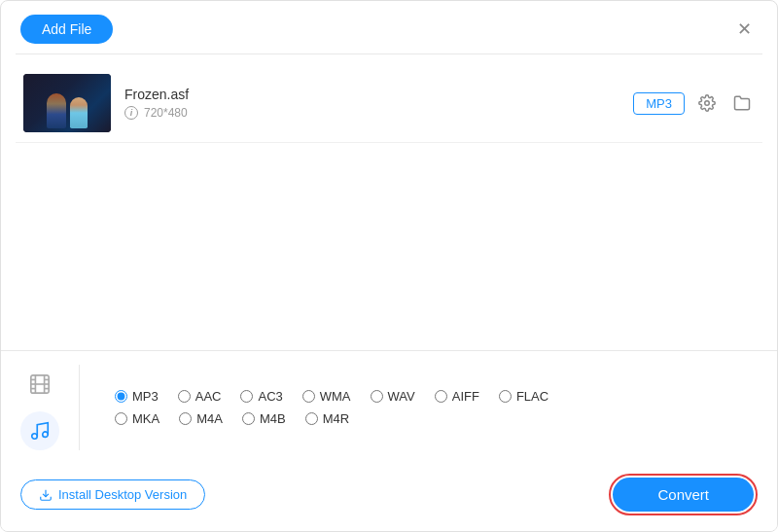 The image size is (778, 532). I want to click on format-m4b: M4B, so click(265, 418).